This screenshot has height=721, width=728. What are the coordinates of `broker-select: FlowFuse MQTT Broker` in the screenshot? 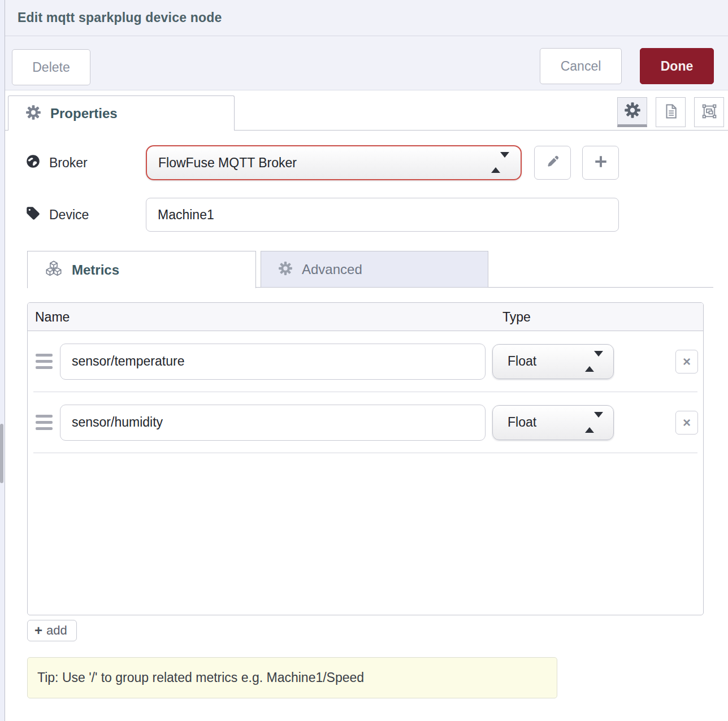 It's located at (333, 163).